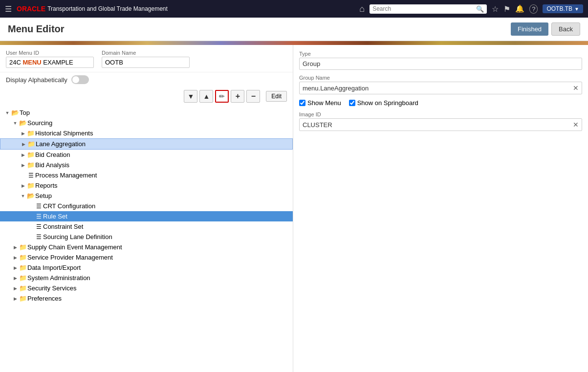 The width and height of the screenshot is (588, 372). Describe the element at coordinates (15, 299) in the screenshot. I see `expand-preferences-icon: ▶` at that location.